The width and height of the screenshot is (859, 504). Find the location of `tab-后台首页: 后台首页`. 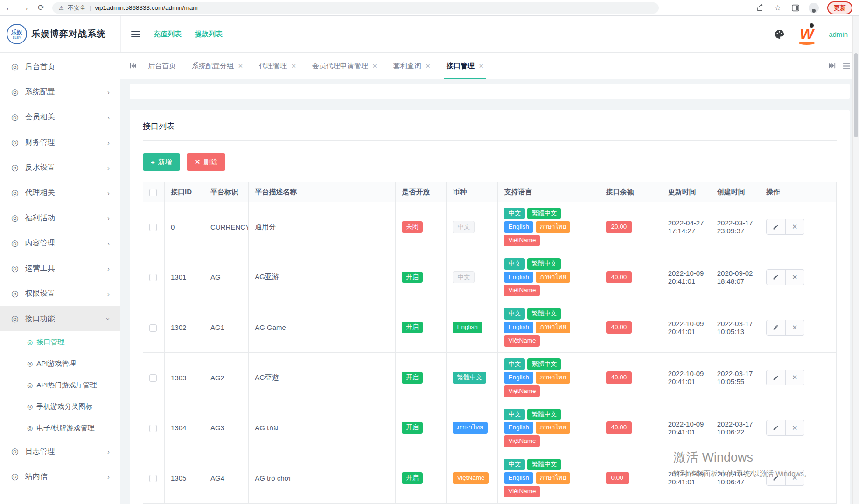

tab-后台首页: 后台首页 is located at coordinates (162, 66).